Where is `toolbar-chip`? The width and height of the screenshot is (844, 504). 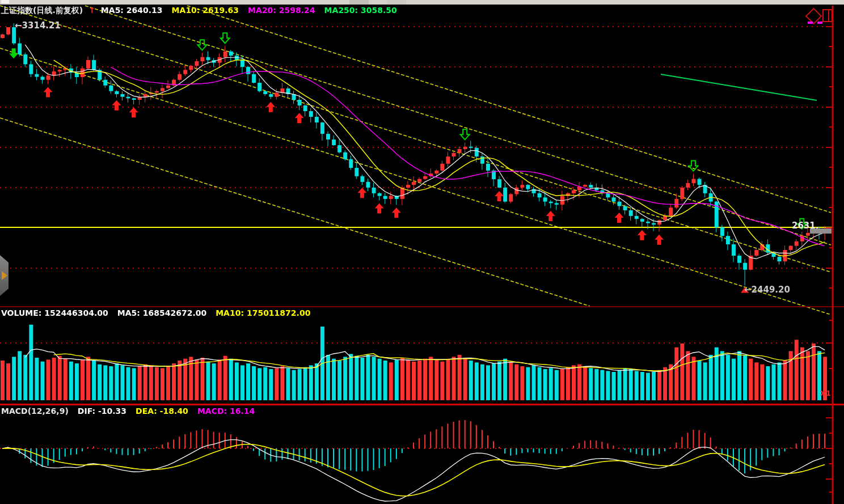
toolbar-chip is located at coordinates (5, 2).